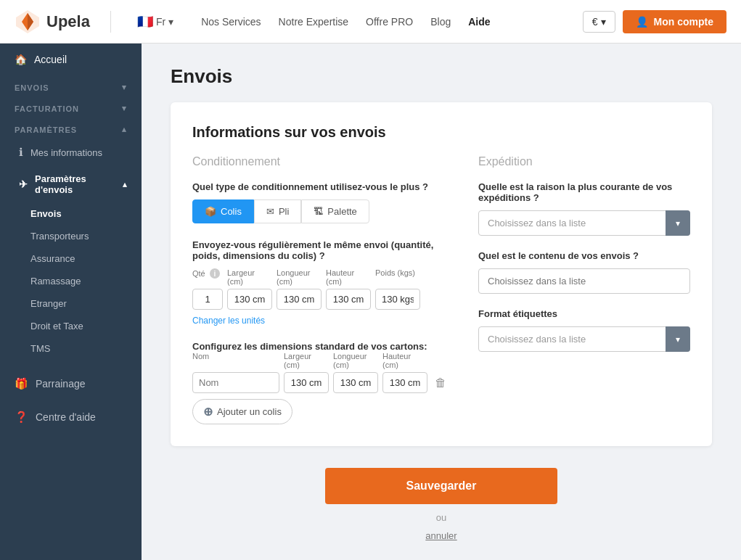 This screenshot has width=741, height=560. What do you see at coordinates (599, 22) in the screenshot?
I see `currency-button: € ▾` at bounding box center [599, 22].